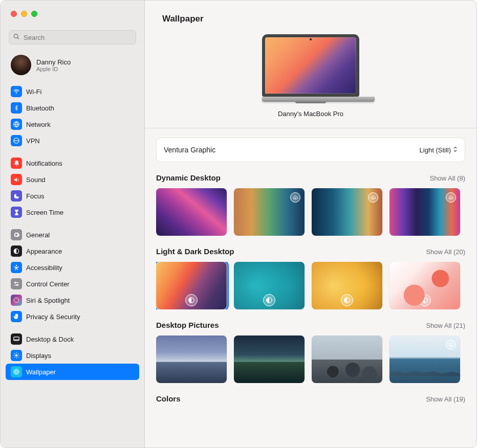  What do you see at coordinates (16, 38) in the screenshot?
I see `search-icon` at bounding box center [16, 38].